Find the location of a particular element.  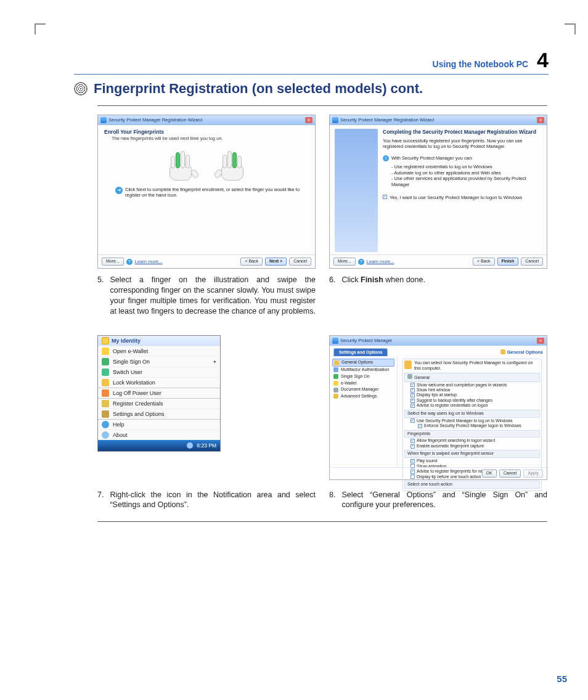

step6-bullet: - Use other services and applications pr… is located at coordinates (467, 181).